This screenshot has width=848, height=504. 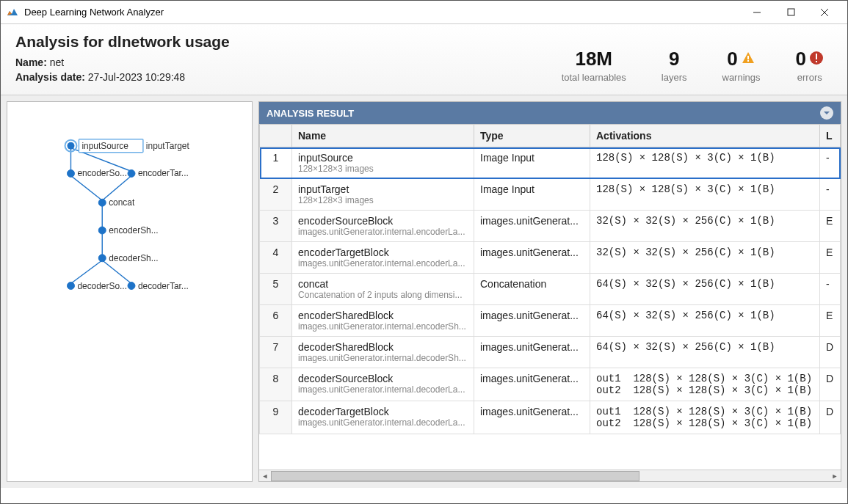 I want to click on page-title: Analysis for dlnetwork usage, so click(x=123, y=42).